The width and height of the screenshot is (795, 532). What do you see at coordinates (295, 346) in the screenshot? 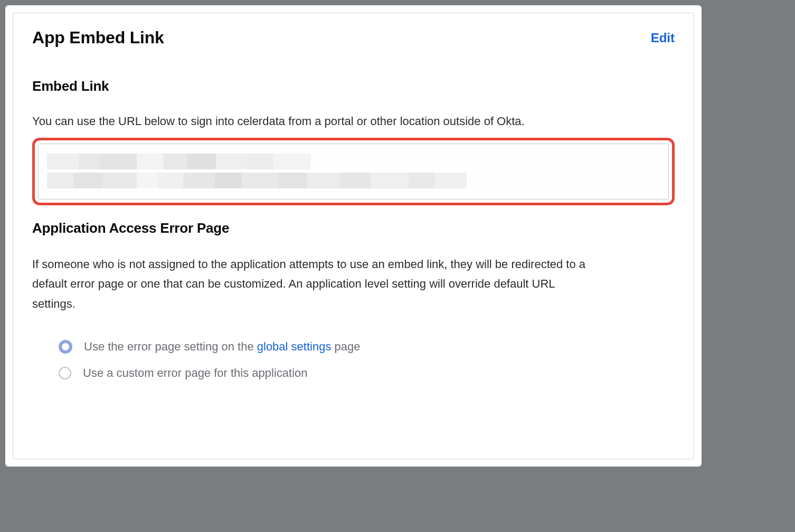
I see `global-settings-link: global settings` at bounding box center [295, 346].